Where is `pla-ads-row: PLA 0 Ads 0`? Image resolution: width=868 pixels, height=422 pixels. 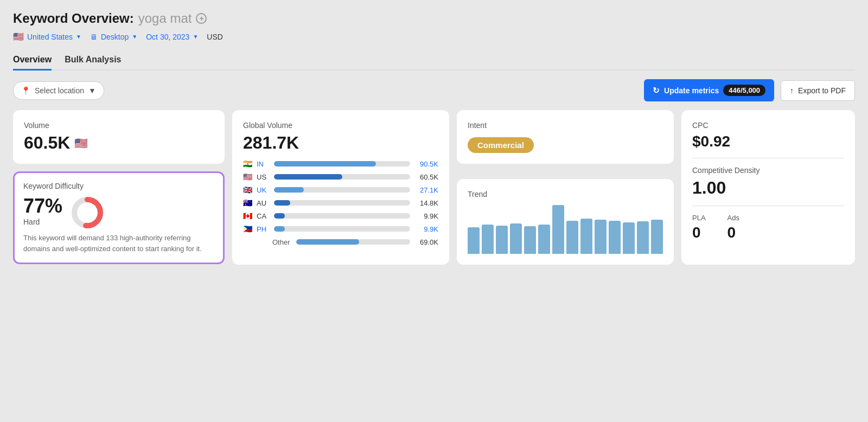 pla-ads-row: PLA 0 Ads 0 is located at coordinates (768, 228).